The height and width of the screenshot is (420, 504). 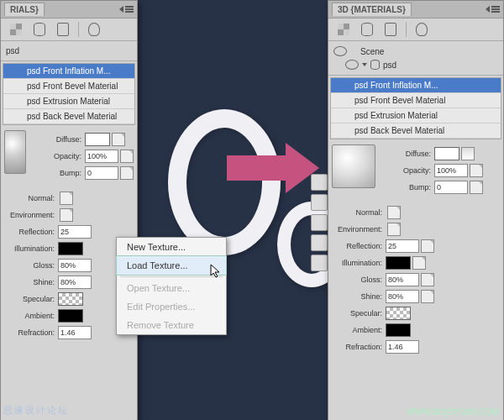 What do you see at coordinates (416, 10) in the screenshot?
I see `panel-header: 3D {MATERIALS}` at bounding box center [416, 10].